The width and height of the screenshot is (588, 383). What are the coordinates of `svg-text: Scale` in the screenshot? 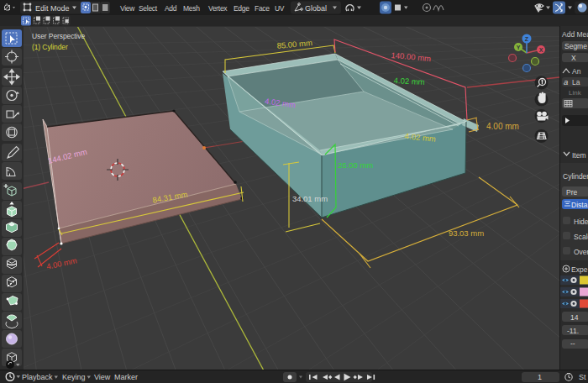 It's located at (581, 237).